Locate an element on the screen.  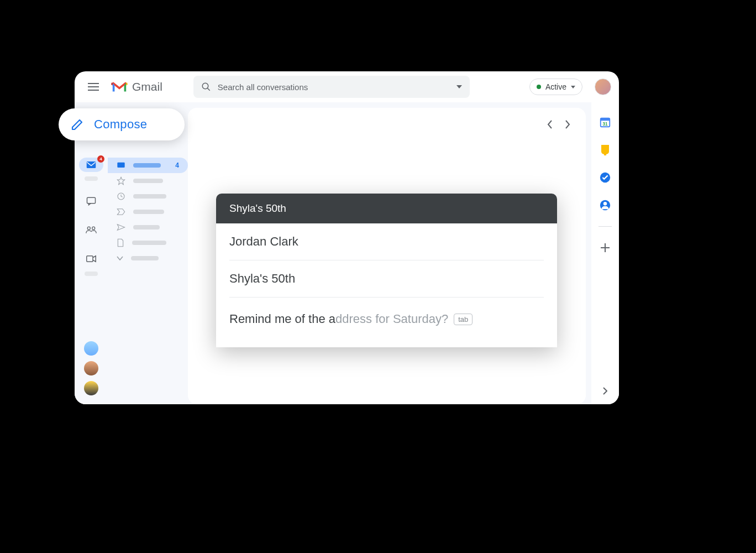
profile-avatar is located at coordinates (603, 87).